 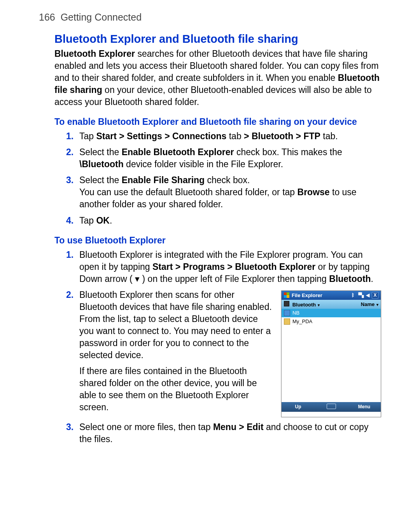 I want to click on steps-enable: Tap Start > Settings > Connections tab >…, so click(x=218, y=178).